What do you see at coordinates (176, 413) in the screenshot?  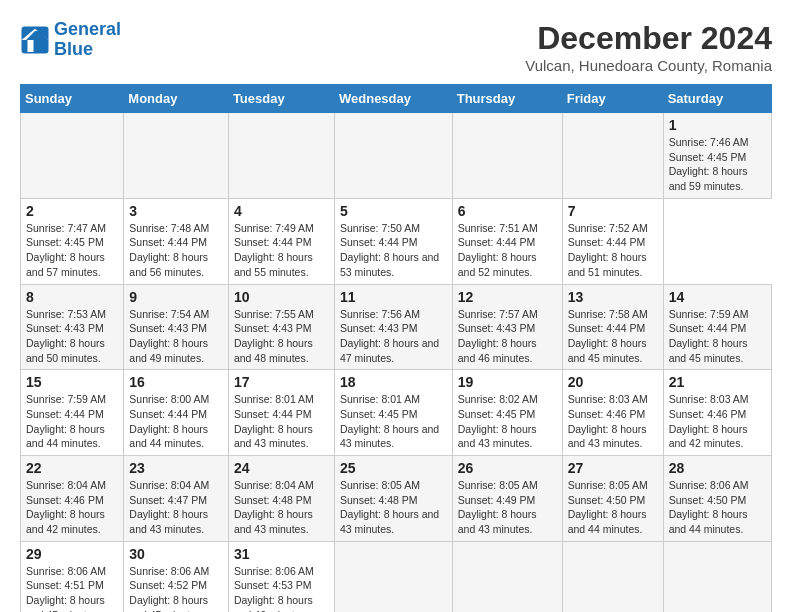 I see `calendar-day-cell: 16Sunrise: 8:00 AMSunset: 4:44 PMDayligh…` at bounding box center [176, 413].